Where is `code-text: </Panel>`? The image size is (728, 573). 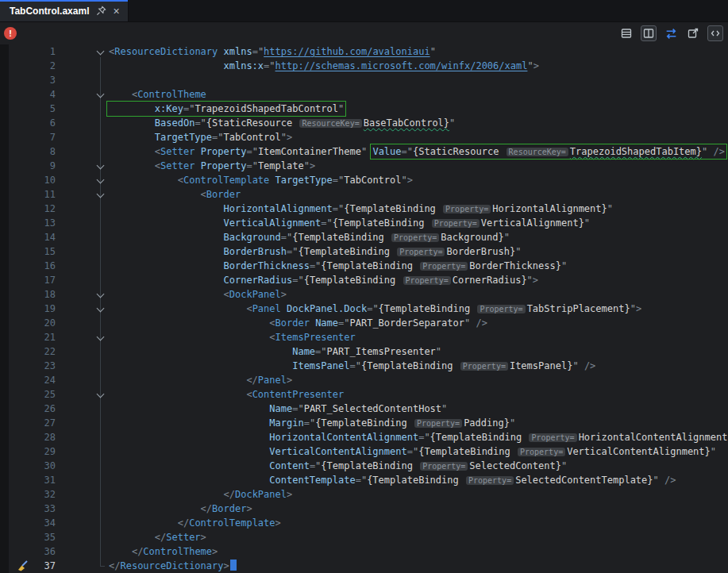
code-text: </Panel> is located at coordinates (200, 380).